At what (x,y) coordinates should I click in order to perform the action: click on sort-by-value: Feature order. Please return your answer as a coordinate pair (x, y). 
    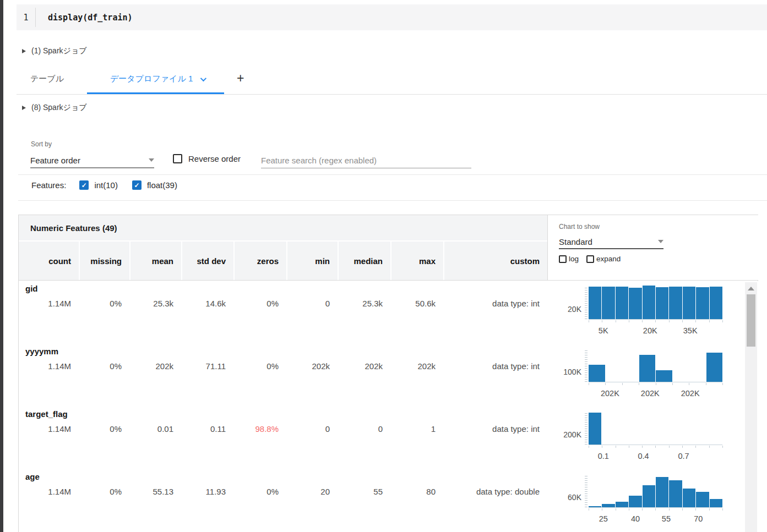
    Looking at the image, I should click on (55, 161).